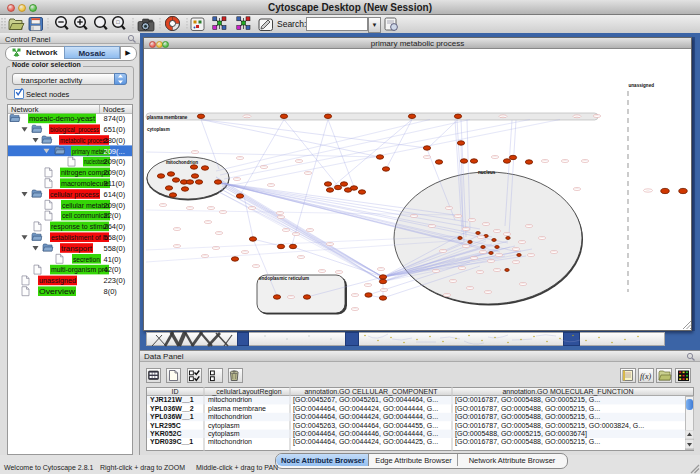 Image resolution: width=700 pixels, height=474 pixels. Describe the element at coordinates (114, 152) in the screenshot. I see `svg-text: 209(...` at that location.